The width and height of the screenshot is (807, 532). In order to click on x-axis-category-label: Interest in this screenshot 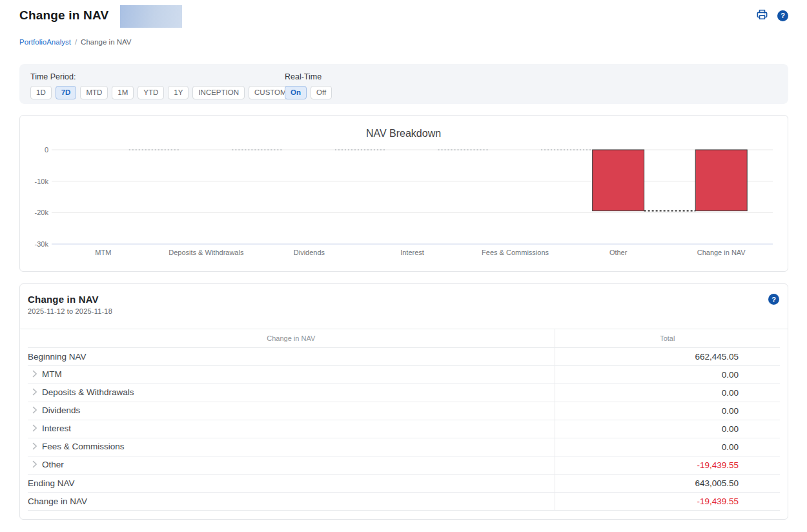, I will do `click(412, 252)`.